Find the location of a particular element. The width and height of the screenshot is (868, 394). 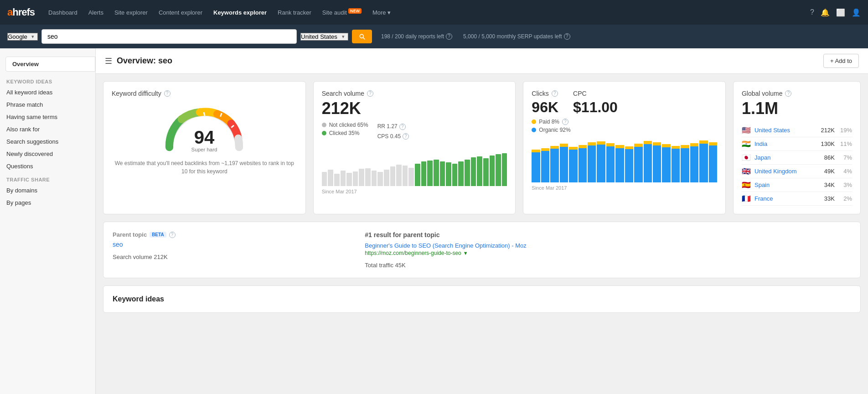

nav-more: More ▾ is located at coordinates (382, 13).